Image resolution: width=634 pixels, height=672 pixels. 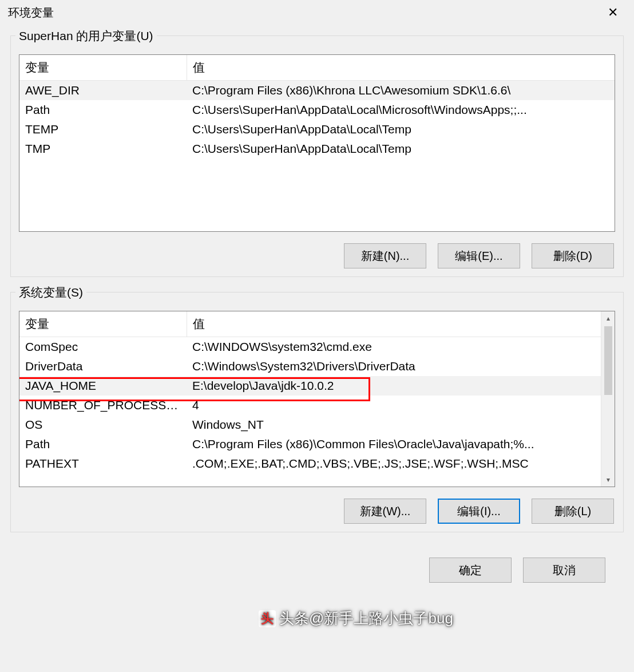 I want to click on window-title: 环境变量, so click(x=31, y=13).